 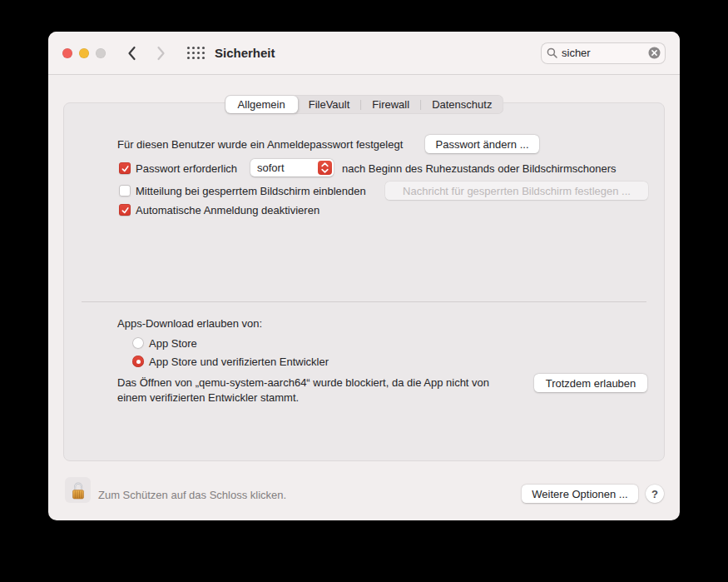 What do you see at coordinates (161, 53) in the screenshot?
I see `forward-button` at bounding box center [161, 53].